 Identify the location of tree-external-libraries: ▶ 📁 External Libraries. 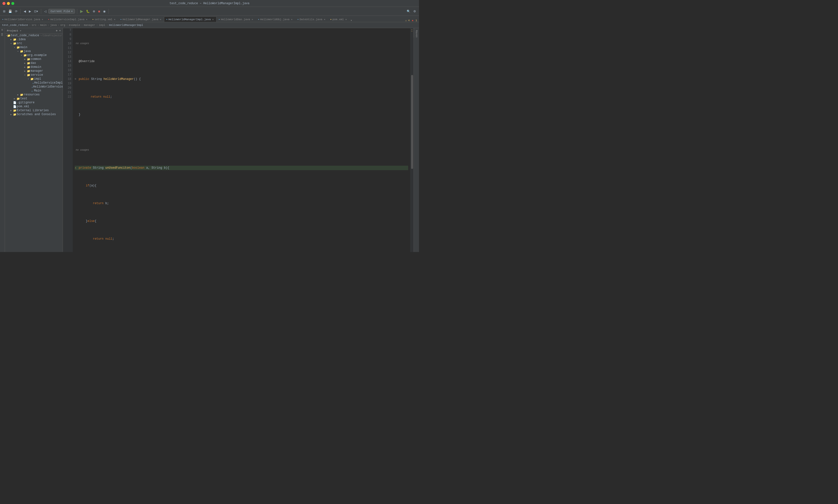
(34, 110).